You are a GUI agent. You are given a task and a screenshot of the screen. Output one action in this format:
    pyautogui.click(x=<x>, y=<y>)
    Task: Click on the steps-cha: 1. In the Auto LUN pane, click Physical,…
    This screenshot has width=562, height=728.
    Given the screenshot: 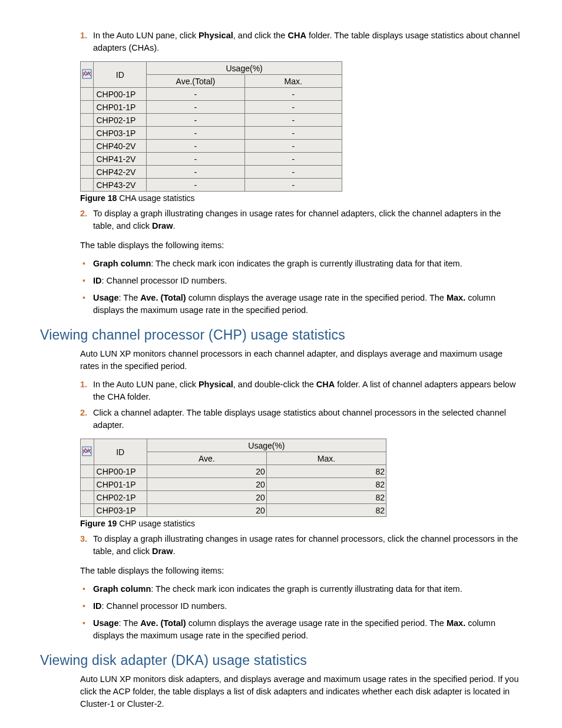 What is the action you would take?
    pyautogui.click(x=281, y=42)
    